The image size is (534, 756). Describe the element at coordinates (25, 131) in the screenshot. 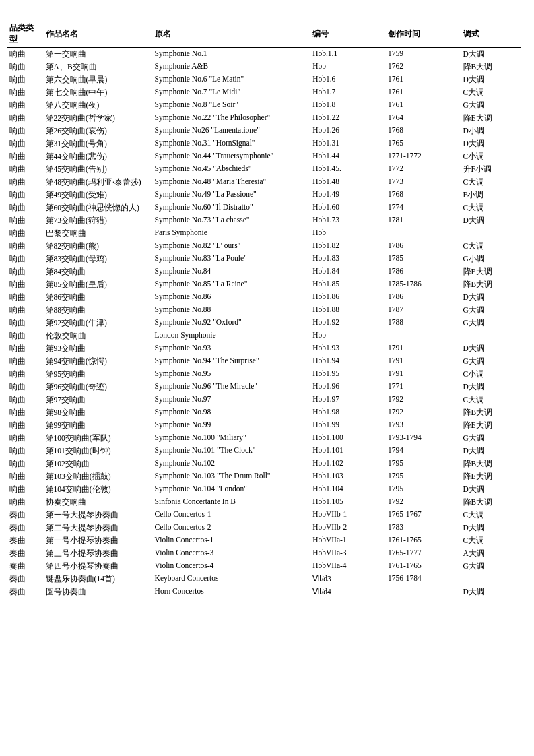

I see `cell-6-0: 响曲` at that location.